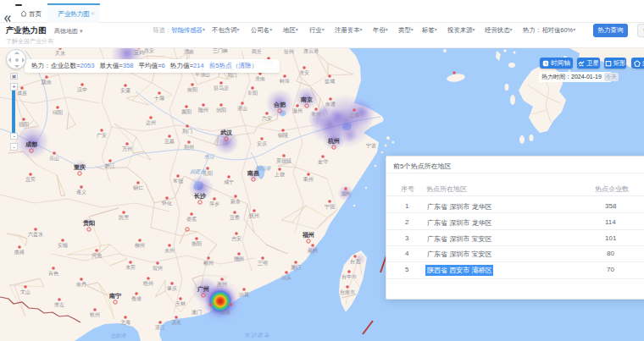 Image resolution: width=644 pixels, height=341 pixels. I want to click on svg-text: 淮南, so click(260, 79).